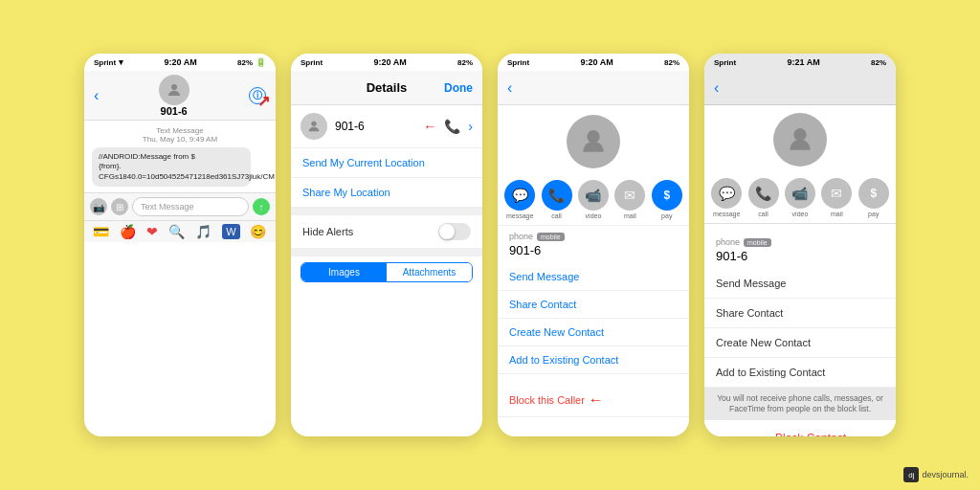  I want to click on hide-alerts-label: Hide Alerts, so click(327, 232).